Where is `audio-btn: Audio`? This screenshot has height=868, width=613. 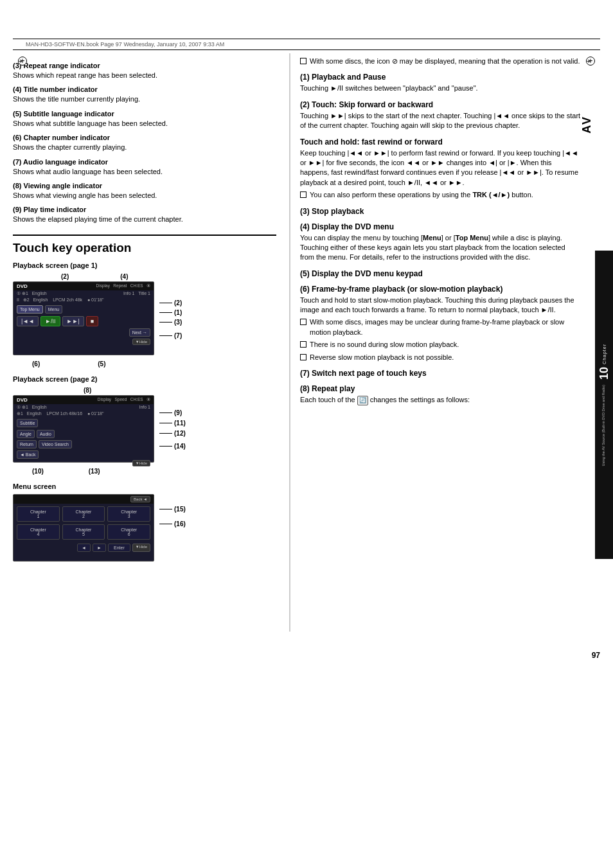 audio-btn: Audio is located at coordinates (46, 434).